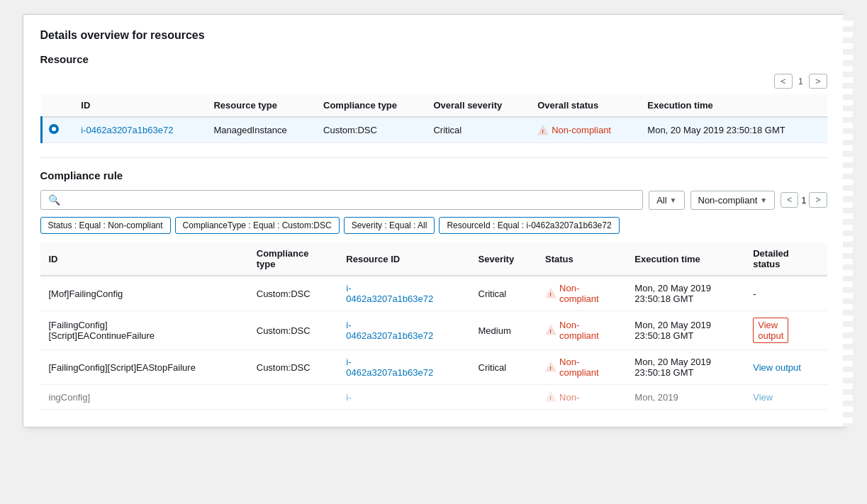 The width and height of the screenshot is (867, 504). What do you see at coordinates (785, 259) in the screenshot?
I see `compliance-col-detailed-status: Detailedstatus` at bounding box center [785, 259].